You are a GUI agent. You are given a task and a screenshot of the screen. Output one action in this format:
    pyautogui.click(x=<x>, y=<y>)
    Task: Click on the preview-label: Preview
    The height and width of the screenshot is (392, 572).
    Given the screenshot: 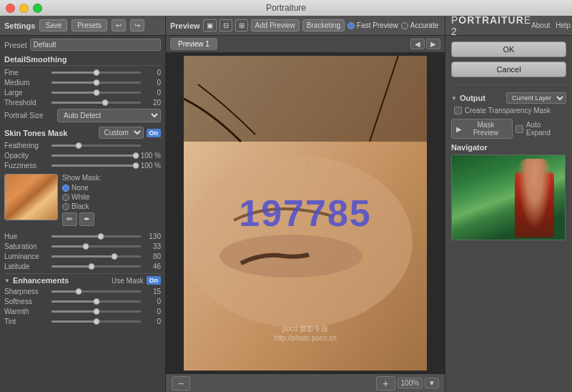 What is the action you would take?
    pyautogui.click(x=185, y=26)
    